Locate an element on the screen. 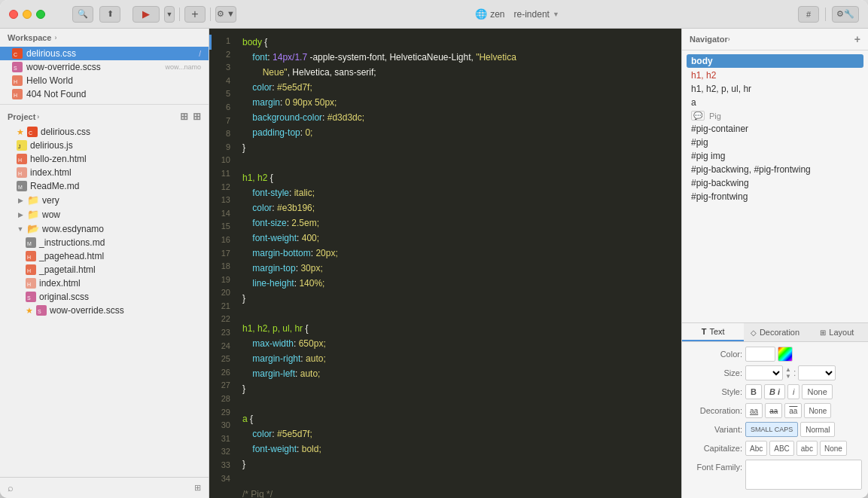 The width and height of the screenshot is (868, 498). tree-very-folder: ▶ 📁 very is located at coordinates (104, 200).